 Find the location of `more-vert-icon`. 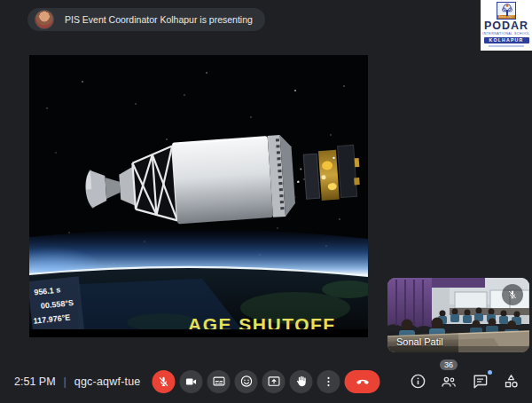

more-vert-icon is located at coordinates (329, 382).